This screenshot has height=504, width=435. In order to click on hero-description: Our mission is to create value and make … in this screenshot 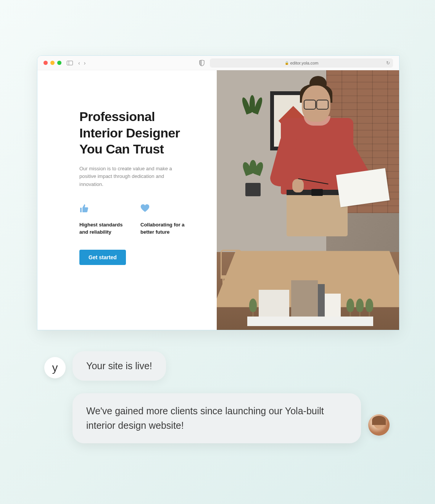, I will do `click(129, 177)`.